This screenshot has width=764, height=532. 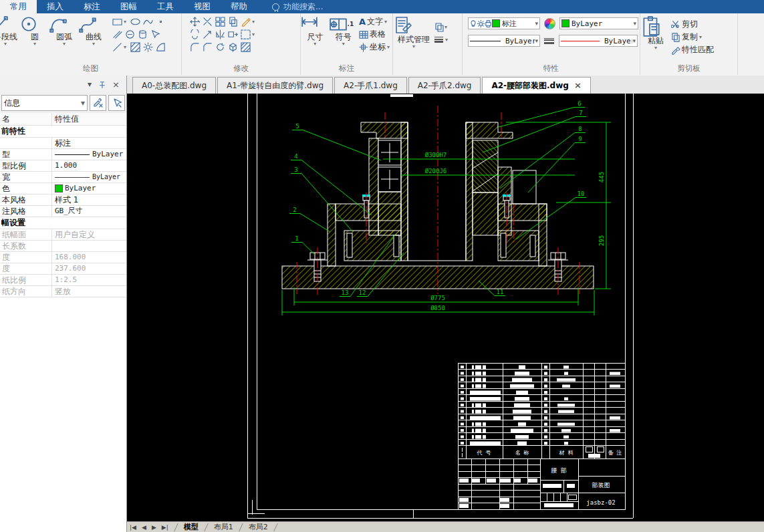 I want to click on layer-combo: 标注, so click(x=504, y=23).